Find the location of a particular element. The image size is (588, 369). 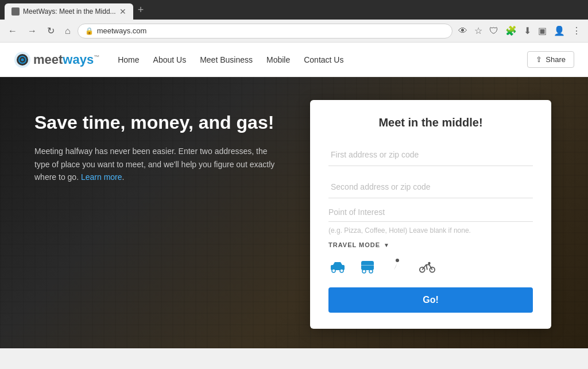

go-button: Go! is located at coordinates (431, 300).